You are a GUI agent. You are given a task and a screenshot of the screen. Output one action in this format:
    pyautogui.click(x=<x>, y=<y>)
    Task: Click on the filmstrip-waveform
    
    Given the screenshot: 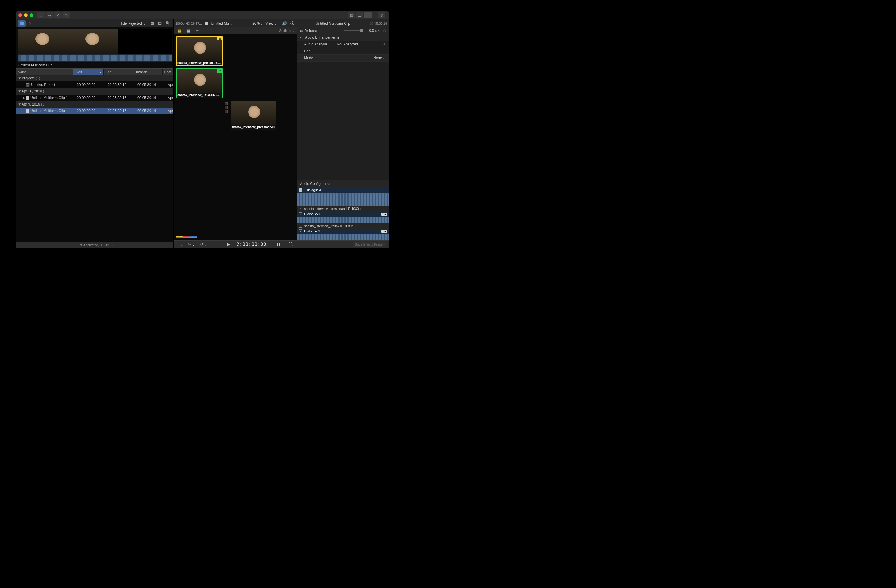 What is the action you would take?
    pyautogui.click(x=95, y=58)
    